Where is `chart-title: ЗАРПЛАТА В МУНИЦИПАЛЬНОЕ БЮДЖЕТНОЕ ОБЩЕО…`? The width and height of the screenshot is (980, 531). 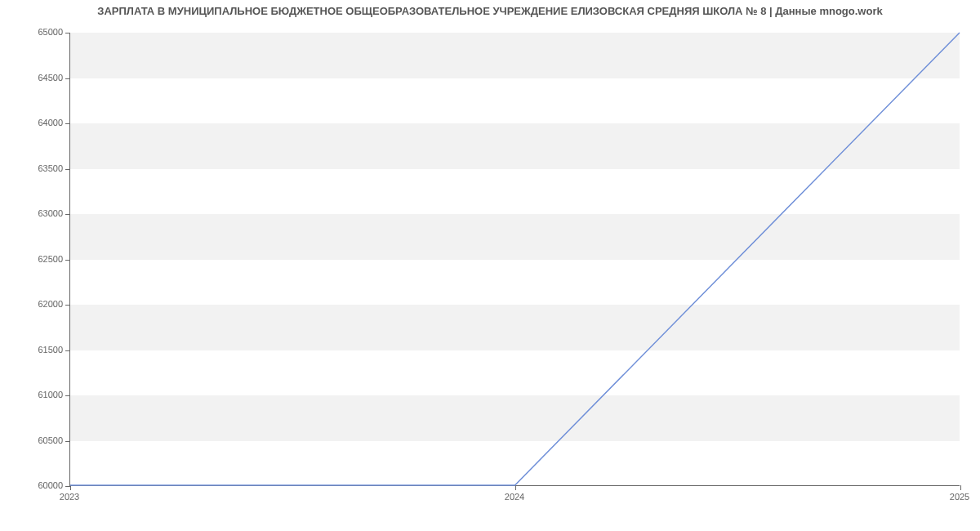 chart-title: ЗАРПЛАТА В МУНИЦИПАЛЬНОЕ БЮДЖЕТНОЕ ОБЩЕО… is located at coordinates (490, 11).